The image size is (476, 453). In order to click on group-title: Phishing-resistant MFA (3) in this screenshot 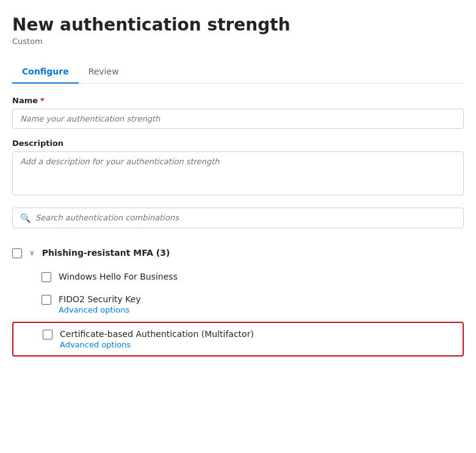, I will do `click(106, 253)`.